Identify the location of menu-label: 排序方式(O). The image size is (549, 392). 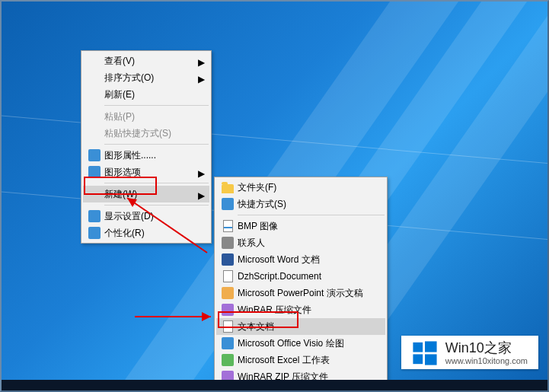
(148, 78).